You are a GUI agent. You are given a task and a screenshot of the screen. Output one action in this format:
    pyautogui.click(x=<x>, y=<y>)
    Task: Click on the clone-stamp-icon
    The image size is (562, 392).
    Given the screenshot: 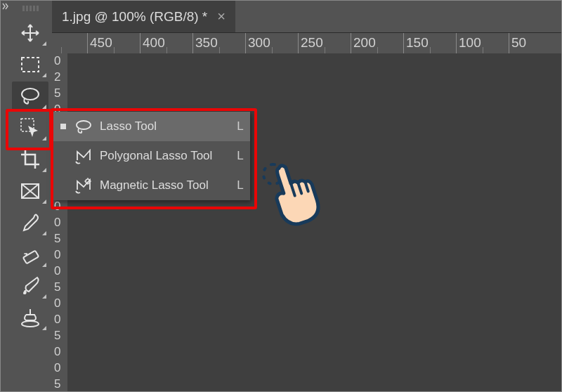 What is the action you would take?
    pyautogui.click(x=30, y=318)
    